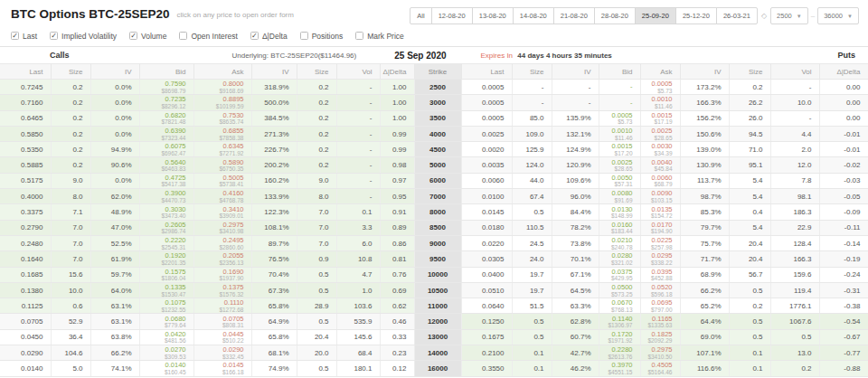 Image resolution: width=868 pixels, height=378 pixels. I want to click on call-bid-price: 0.0270$309.53, so click(166, 353).